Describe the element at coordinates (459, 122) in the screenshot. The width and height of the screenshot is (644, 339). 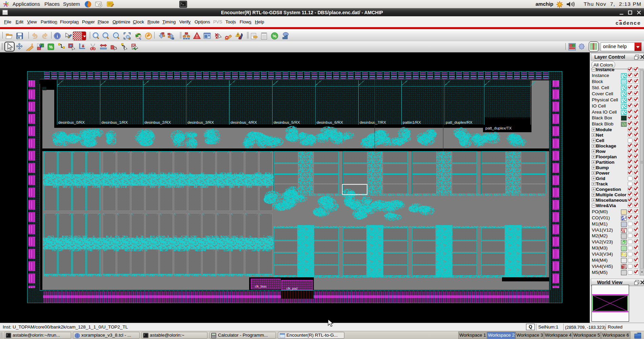
I see `svg-text: patt_duplex/RX` at that location.